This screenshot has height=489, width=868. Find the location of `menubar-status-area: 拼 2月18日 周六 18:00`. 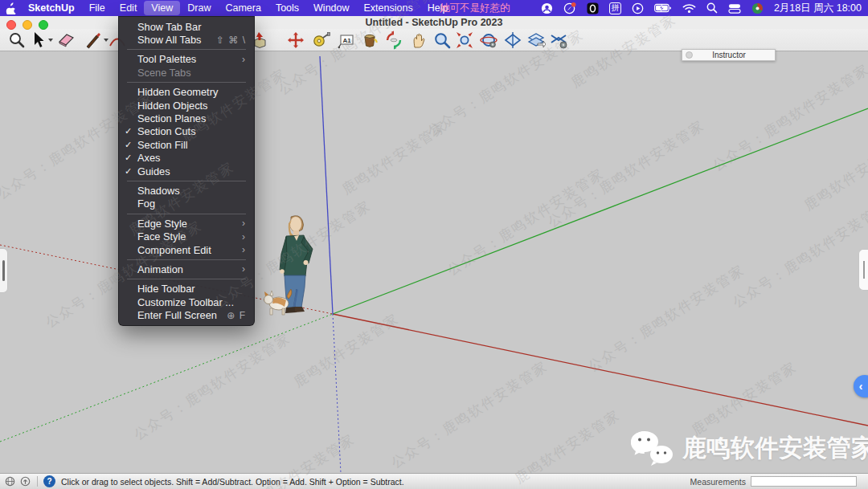

menubar-status-area: 拼 2月18日 周六 18:00 is located at coordinates (701, 8).